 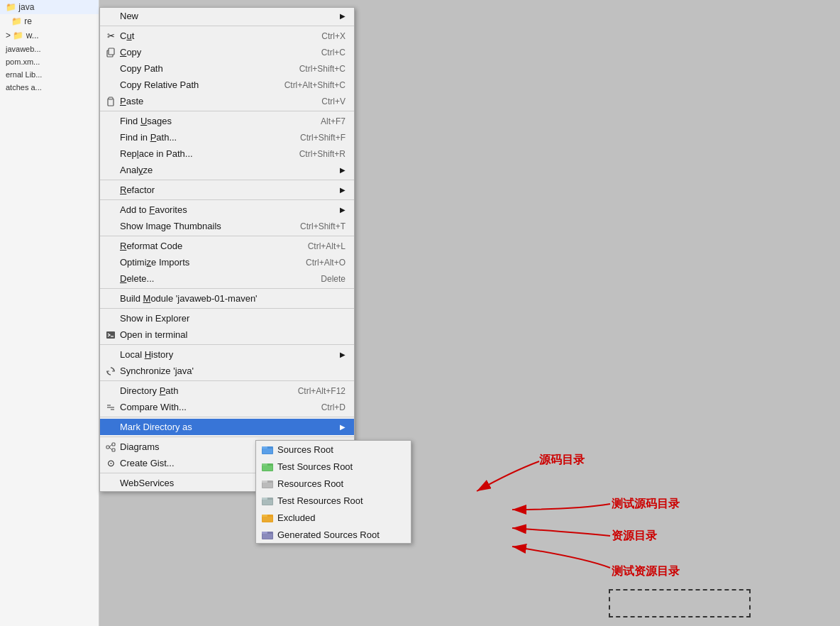 I want to click on menu-item-copy-path: Copy Path Ctrl+Shift+C, so click(x=227, y=68).